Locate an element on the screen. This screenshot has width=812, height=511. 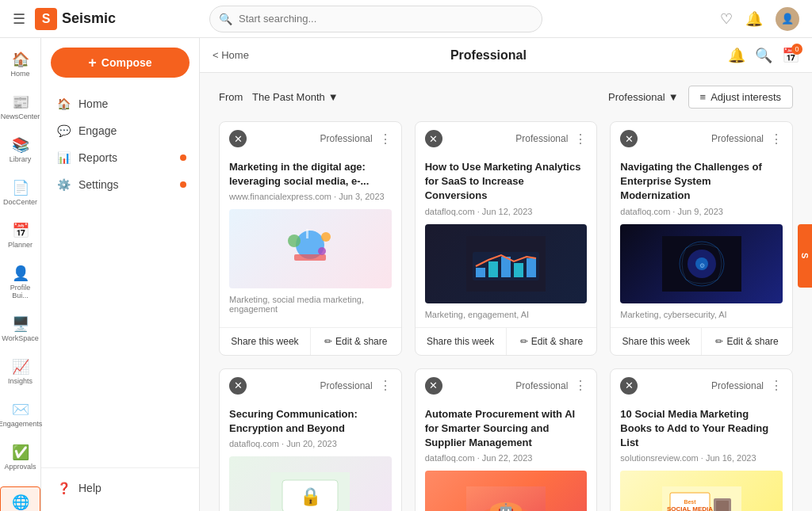
card-1-label-group: Professional ⋮ is located at coordinates (356, 139).